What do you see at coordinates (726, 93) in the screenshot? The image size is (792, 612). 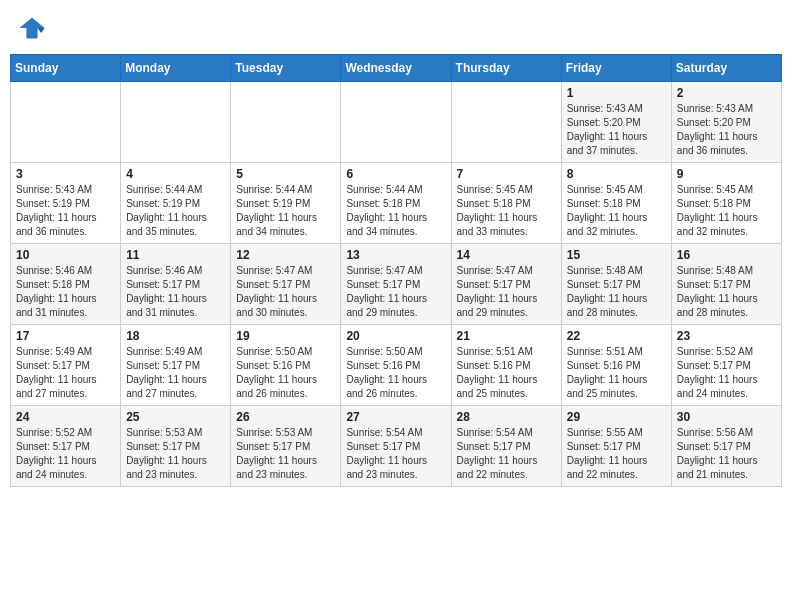 I see `day-number: 2` at bounding box center [726, 93].